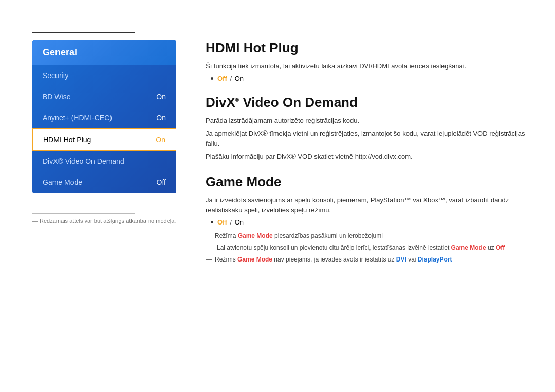 This screenshot has width=555, height=392. Describe the element at coordinates (370, 236) in the screenshot. I see `game-mode-note1: — Režīma Game Mode piesardzības pasākumi…` at that location.